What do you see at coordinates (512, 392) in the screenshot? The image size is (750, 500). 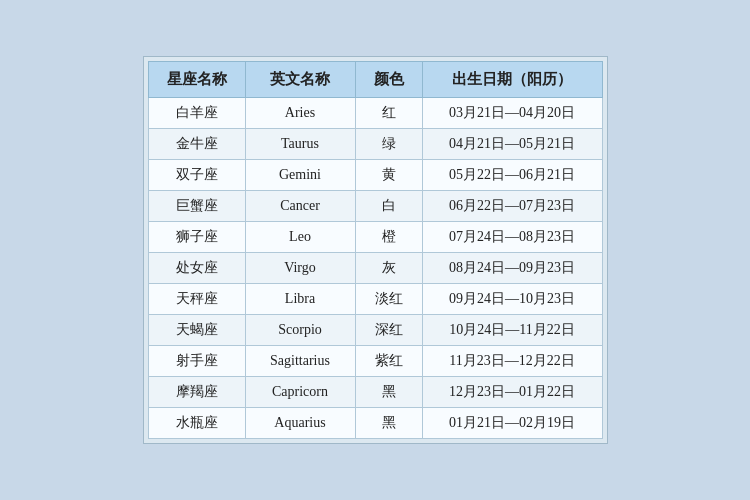 I see `cell-date: 12月23日—01月22日` at bounding box center [512, 392].